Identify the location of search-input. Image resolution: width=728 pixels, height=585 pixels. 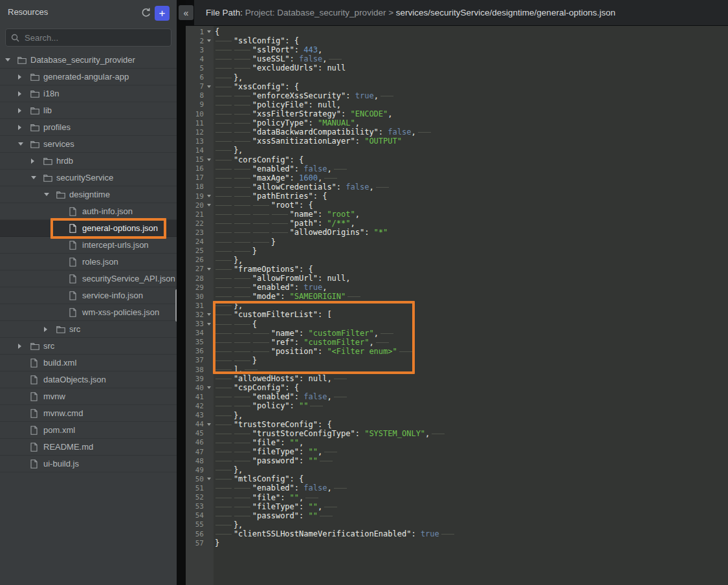
(97, 38).